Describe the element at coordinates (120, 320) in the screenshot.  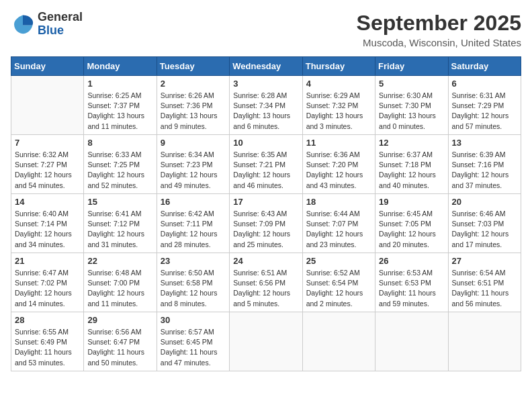
I see `day-number: 29` at that location.